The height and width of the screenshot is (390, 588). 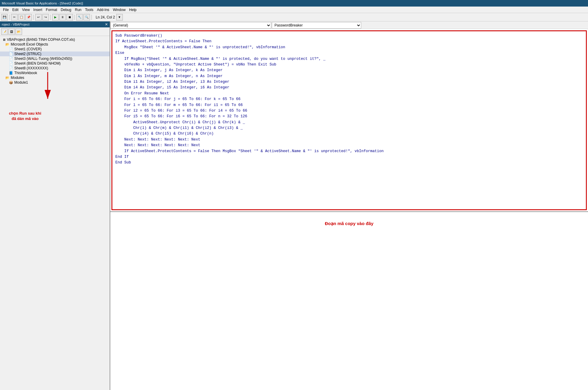 I want to click on sheet1-icon: 📄, so click(x=11, y=49).